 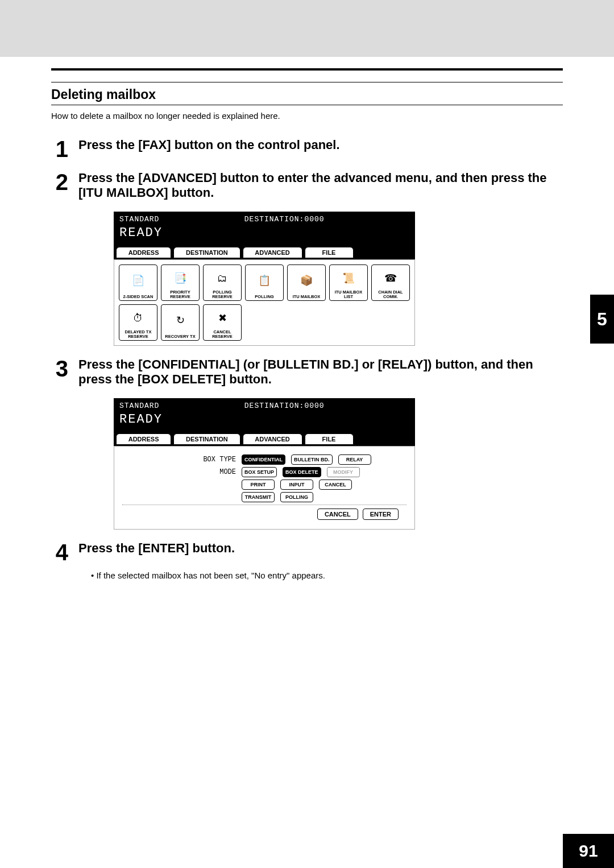 What do you see at coordinates (138, 323) in the screenshot?
I see `adv-delayed-tx: ⏱DELAYED TX RESERVE` at bounding box center [138, 323].